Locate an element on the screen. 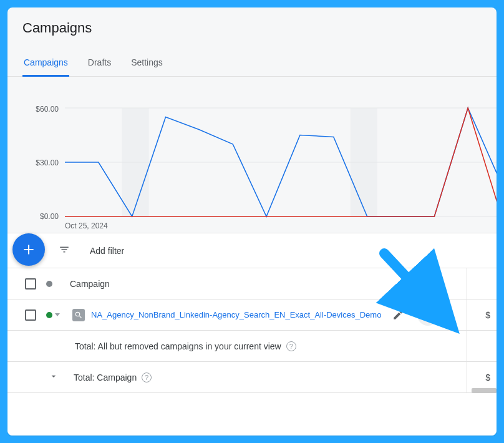  total-row-filtered: Total: All but removed campaigns in your… is located at coordinates (252, 346).